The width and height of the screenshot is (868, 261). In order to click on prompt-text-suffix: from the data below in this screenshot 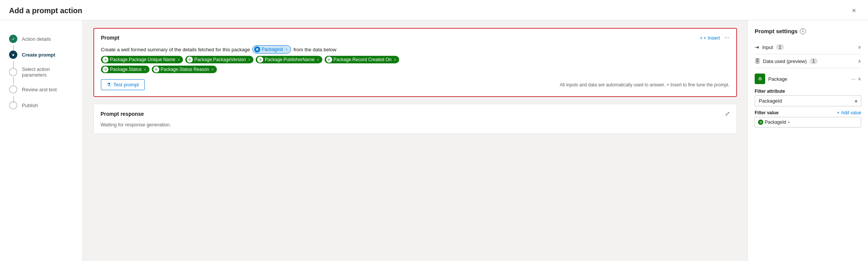, I will do `click(315, 50)`.